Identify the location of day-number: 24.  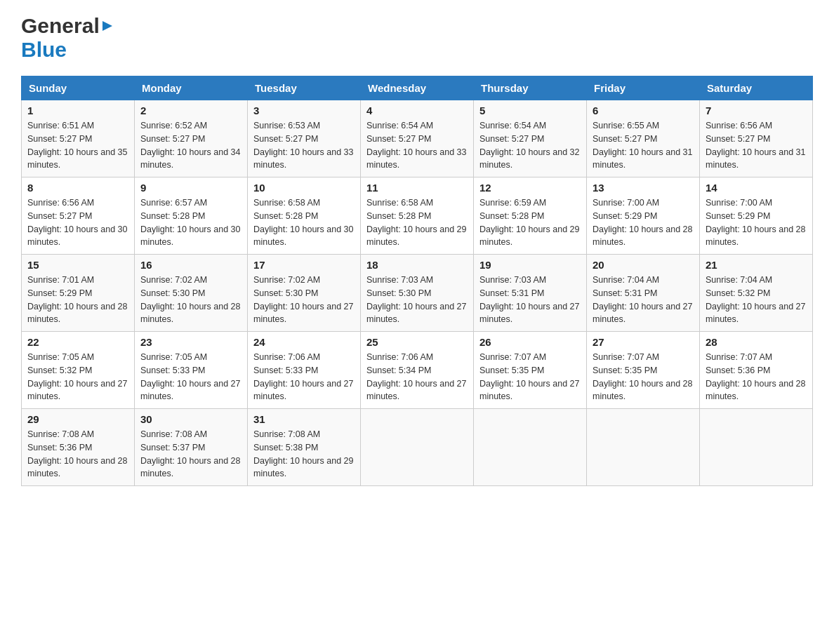
(304, 342).